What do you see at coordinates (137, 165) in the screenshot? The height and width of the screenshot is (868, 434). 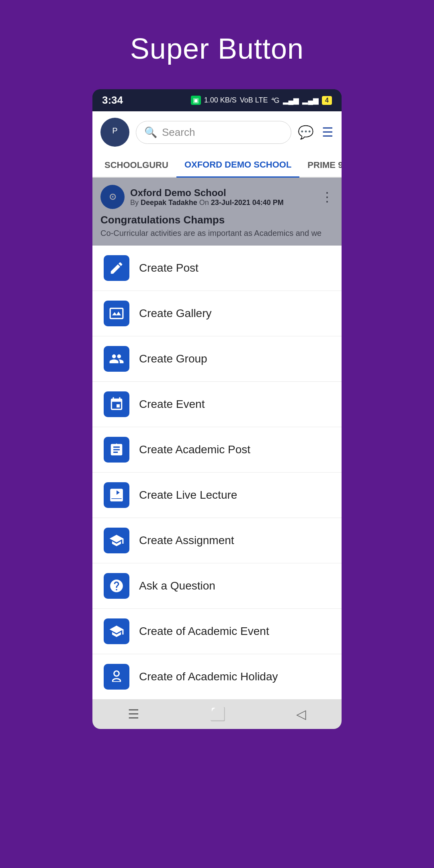 I see `tab-schoolguru: SCHOOLGURU` at bounding box center [137, 165].